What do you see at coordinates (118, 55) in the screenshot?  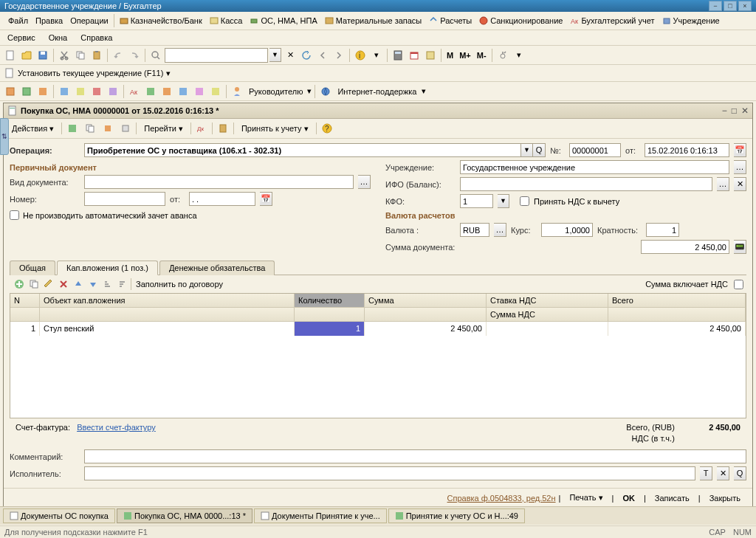 I see `undo-icon` at bounding box center [118, 55].